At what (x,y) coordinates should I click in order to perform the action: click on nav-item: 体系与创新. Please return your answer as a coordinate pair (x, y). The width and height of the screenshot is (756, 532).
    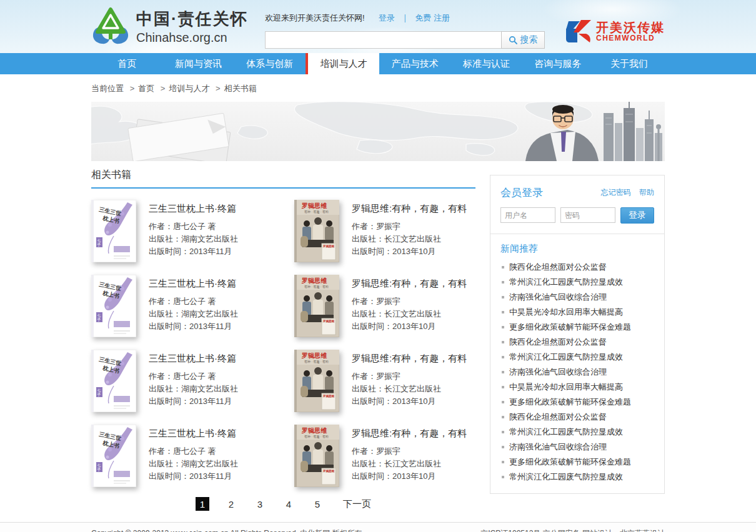
    Looking at the image, I should click on (270, 64).